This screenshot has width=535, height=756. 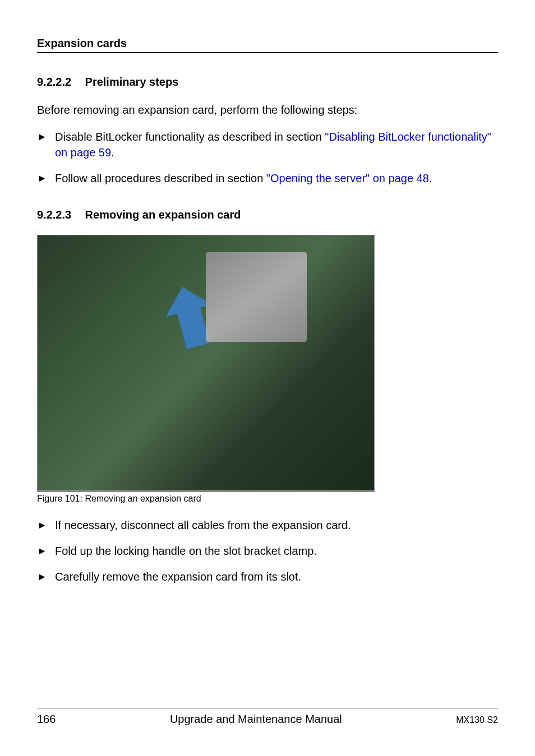 I want to click on text-prefix: Follow all procedures described in secti…, so click(x=160, y=178).